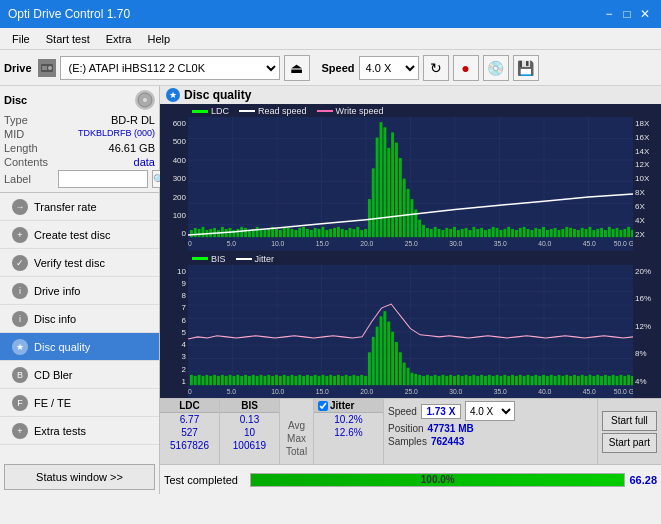 The width and height of the screenshot is (661, 524). What do you see at coordinates (323, 406) in the screenshot?
I see `jitter-checkbox` at bounding box center [323, 406].